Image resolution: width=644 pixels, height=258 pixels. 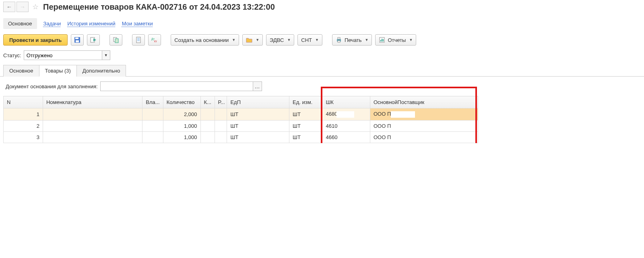 I want to click on floppy-icon, so click(x=77, y=40).